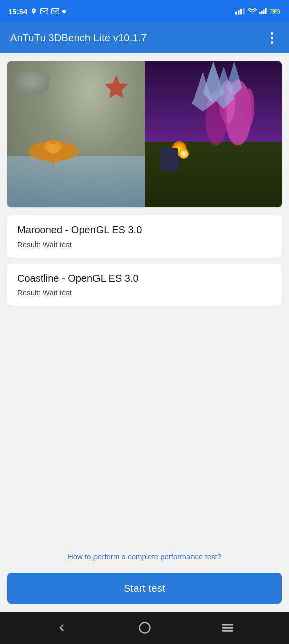 The width and height of the screenshot is (289, 644). I want to click on mail2-icon, so click(55, 11).